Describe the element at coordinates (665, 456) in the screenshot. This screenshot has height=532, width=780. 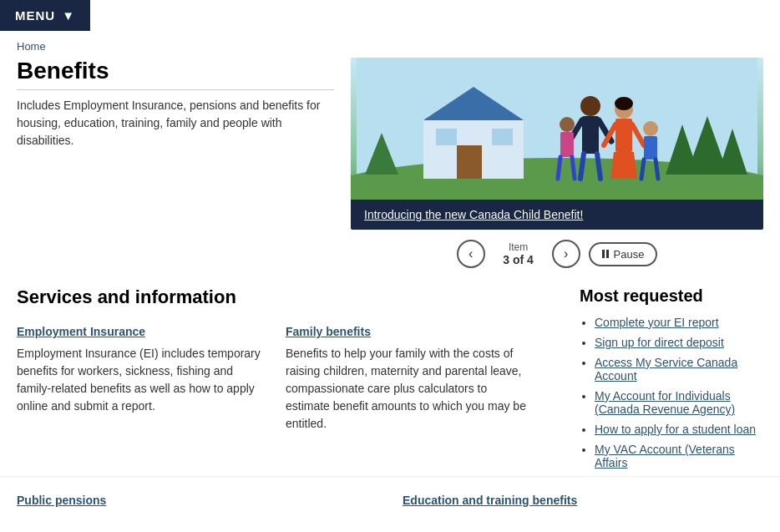
I see `vac-account-link: My VAC Account (Veterans Affairs` at that location.